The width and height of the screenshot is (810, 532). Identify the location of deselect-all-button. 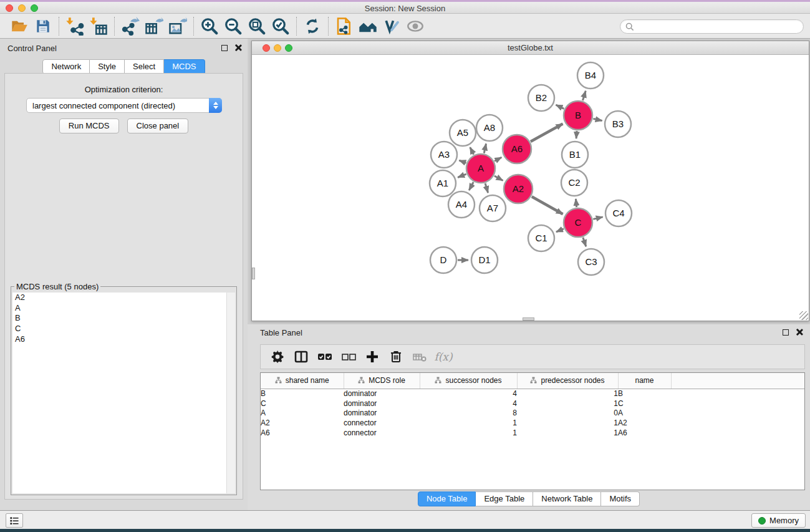
(349, 357).